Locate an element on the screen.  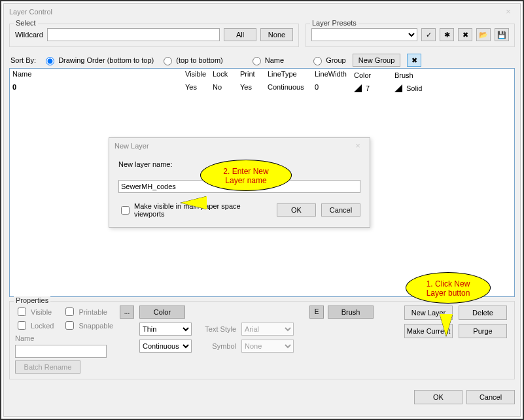
dialog-title: New Layer is located at coordinates (132, 146).